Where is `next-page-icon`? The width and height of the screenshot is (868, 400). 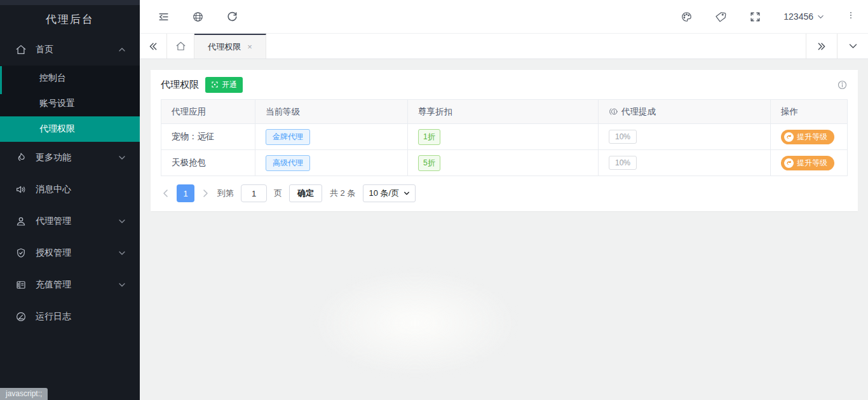 next-page-icon is located at coordinates (205, 193).